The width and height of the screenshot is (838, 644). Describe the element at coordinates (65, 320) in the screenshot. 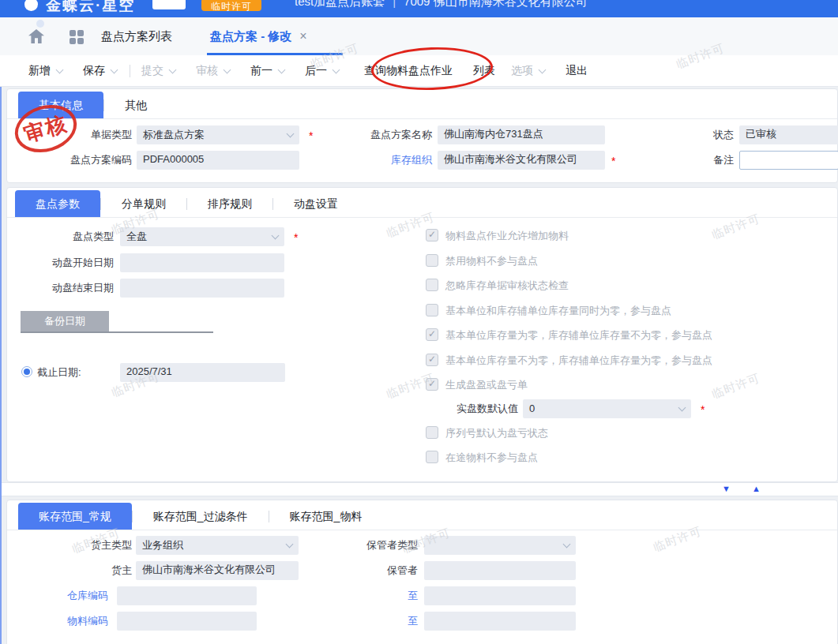

I see `backup-date-label: 备份日期` at that location.